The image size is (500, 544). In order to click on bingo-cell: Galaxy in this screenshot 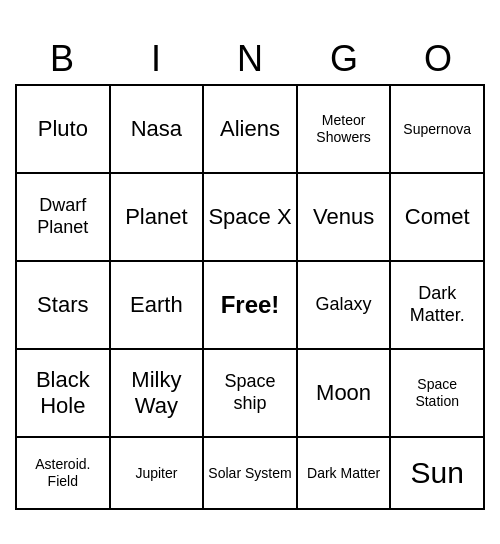, I will do `click(345, 306)`.